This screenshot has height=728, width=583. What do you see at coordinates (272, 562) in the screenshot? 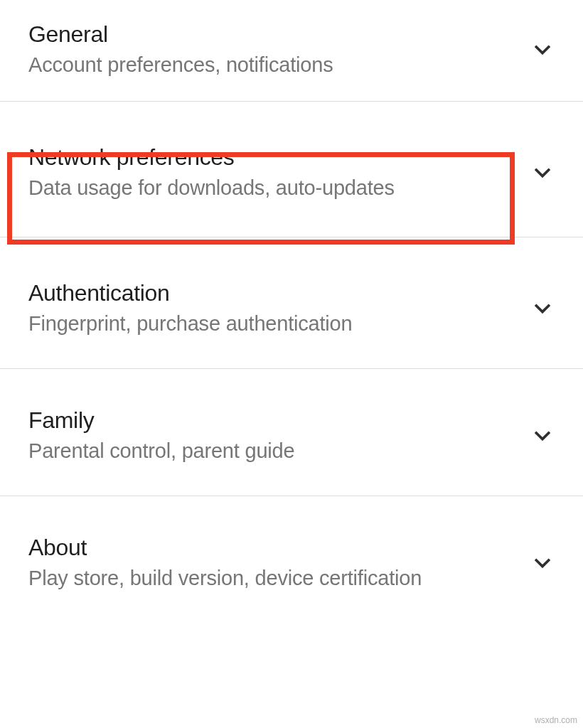
I see `settings-item-text: About Play store, build version, device …` at bounding box center [272, 562].